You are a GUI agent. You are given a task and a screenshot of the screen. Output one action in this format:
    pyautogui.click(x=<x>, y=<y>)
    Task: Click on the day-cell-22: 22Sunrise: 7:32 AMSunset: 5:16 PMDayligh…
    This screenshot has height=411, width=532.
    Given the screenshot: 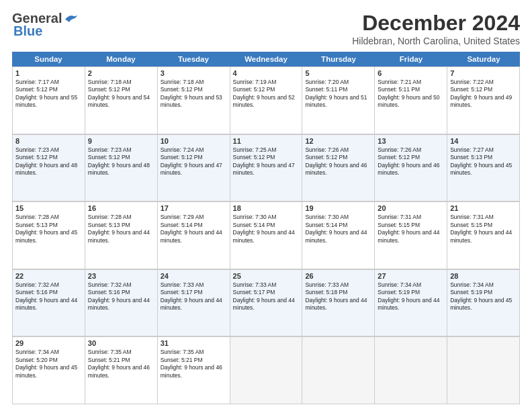 What is the action you would take?
    pyautogui.click(x=49, y=304)
    